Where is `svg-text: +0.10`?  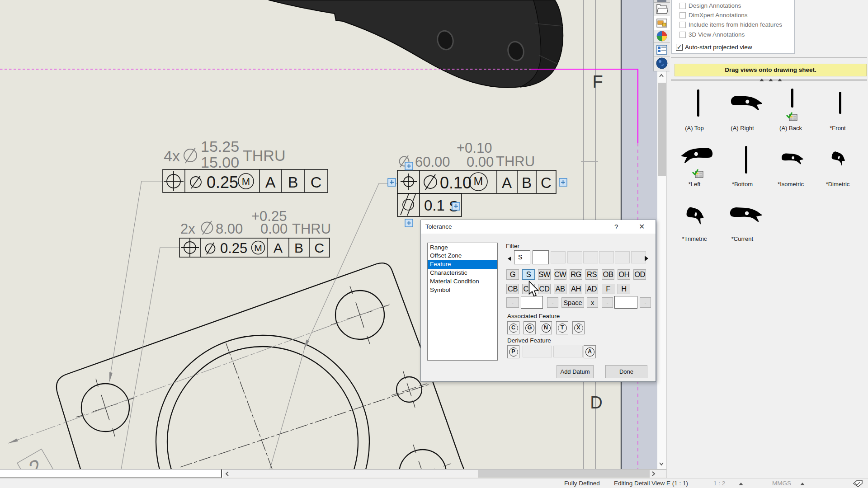
svg-text: +0.10 is located at coordinates (474, 148).